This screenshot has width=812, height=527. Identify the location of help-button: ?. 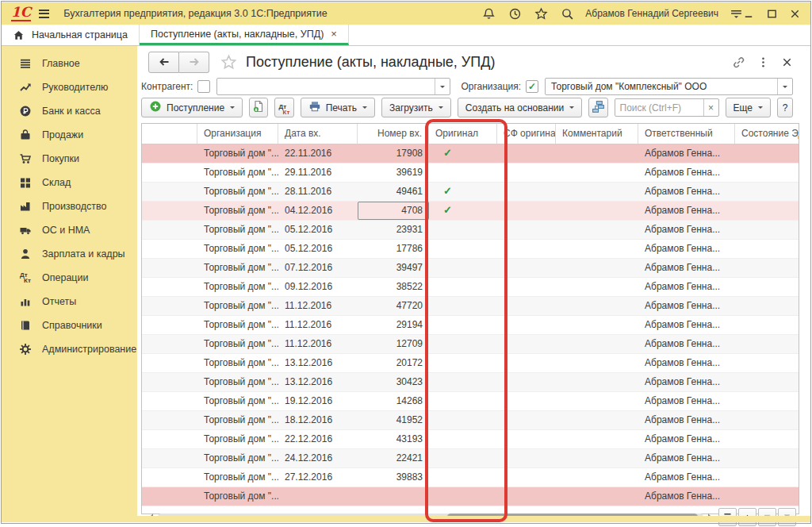
(785, 108).